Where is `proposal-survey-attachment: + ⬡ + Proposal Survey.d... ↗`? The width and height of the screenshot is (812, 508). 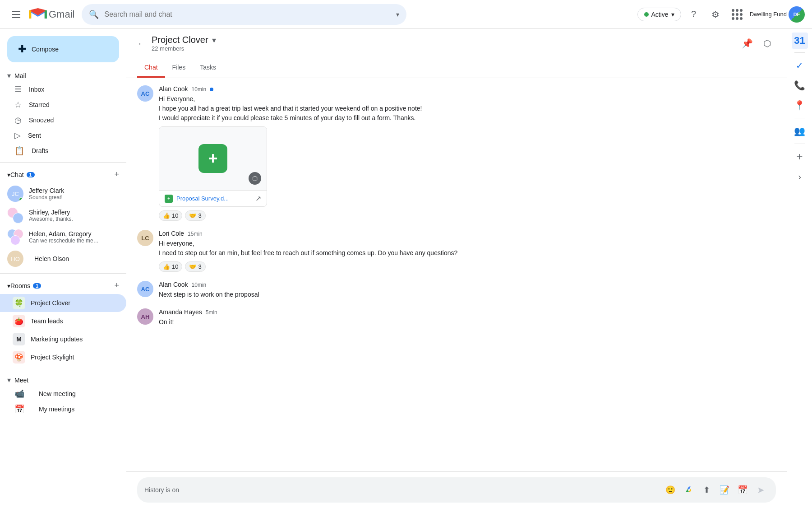
proposal-survey-attachment: + ⬡ + Proposal Survey.d... ↗ is located at coordinates (213, 167).